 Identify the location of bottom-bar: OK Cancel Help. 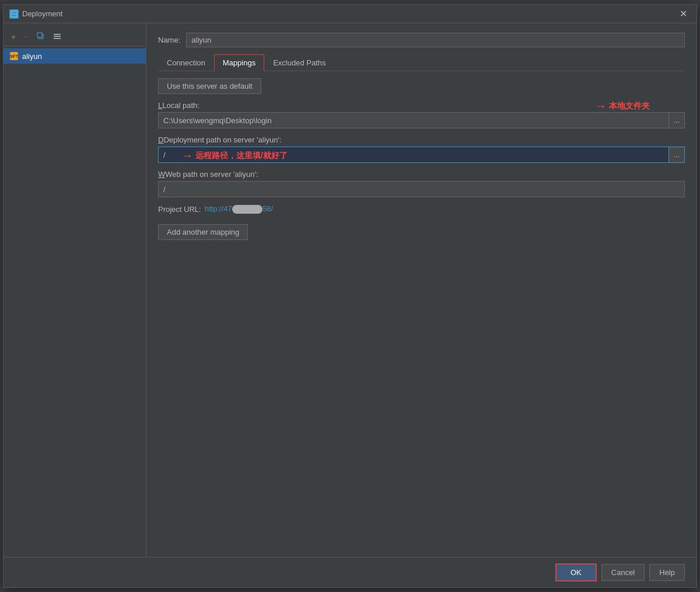
(350, 572).